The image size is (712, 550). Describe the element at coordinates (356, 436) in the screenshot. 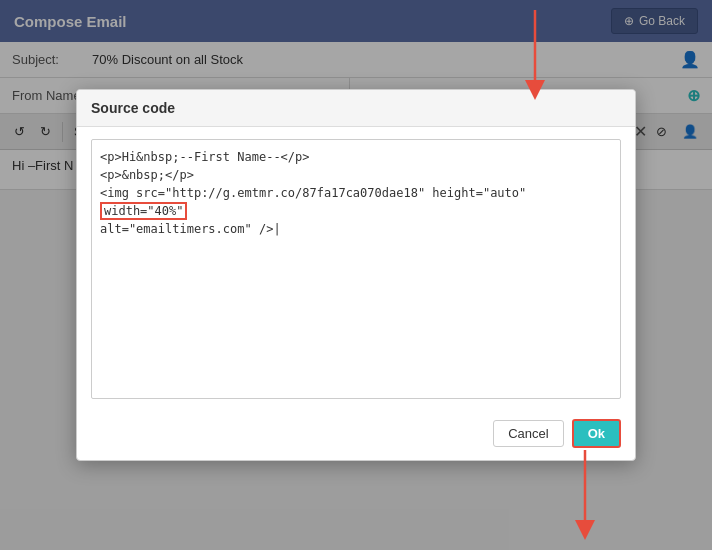

I see `modal-footer: Cancel Ok` at that location.